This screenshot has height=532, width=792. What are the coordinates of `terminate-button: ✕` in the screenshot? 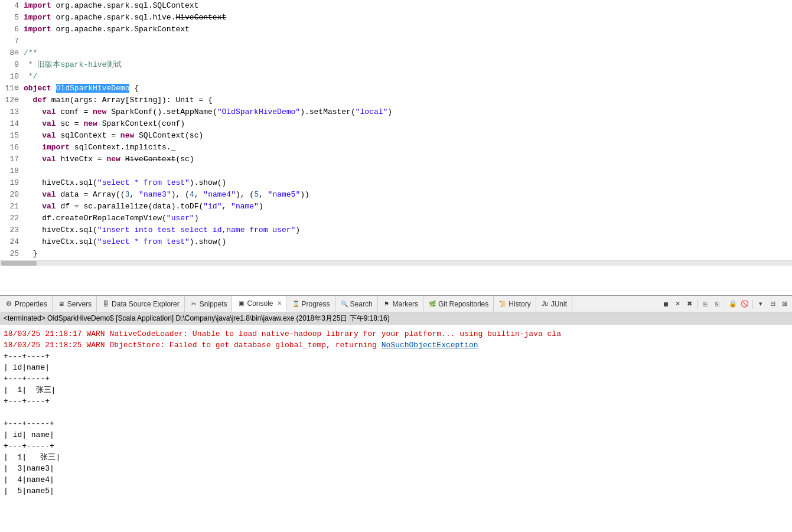 It's located at (677, 304).